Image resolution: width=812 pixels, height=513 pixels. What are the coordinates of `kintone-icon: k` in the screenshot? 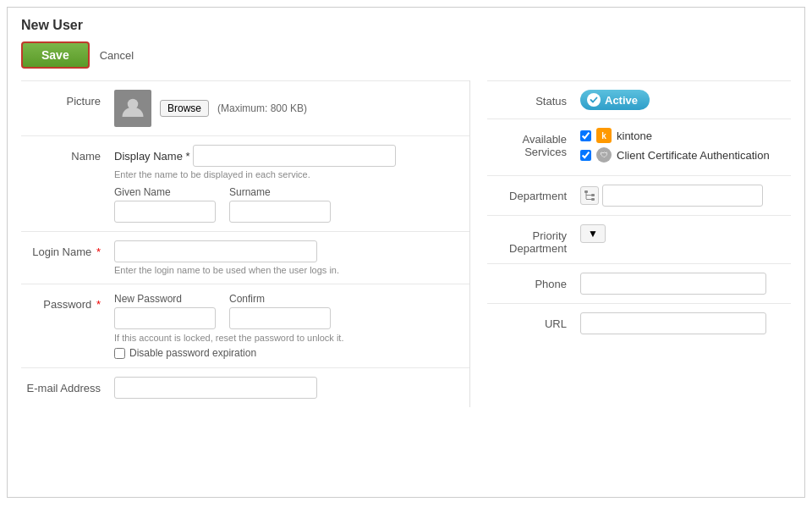 It's located at (604, 135).